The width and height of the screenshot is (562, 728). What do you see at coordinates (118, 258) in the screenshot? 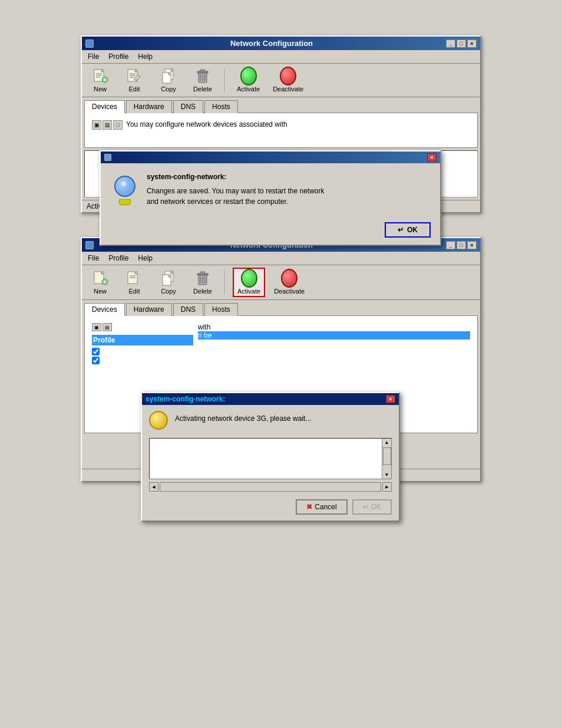
I see `w2-menu-profile: Profile` at bounding box center [118, 258].